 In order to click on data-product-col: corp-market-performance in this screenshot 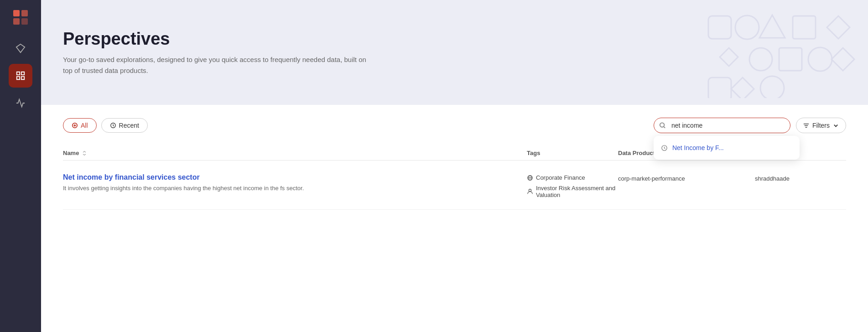, I will do `click(686, 178)`.